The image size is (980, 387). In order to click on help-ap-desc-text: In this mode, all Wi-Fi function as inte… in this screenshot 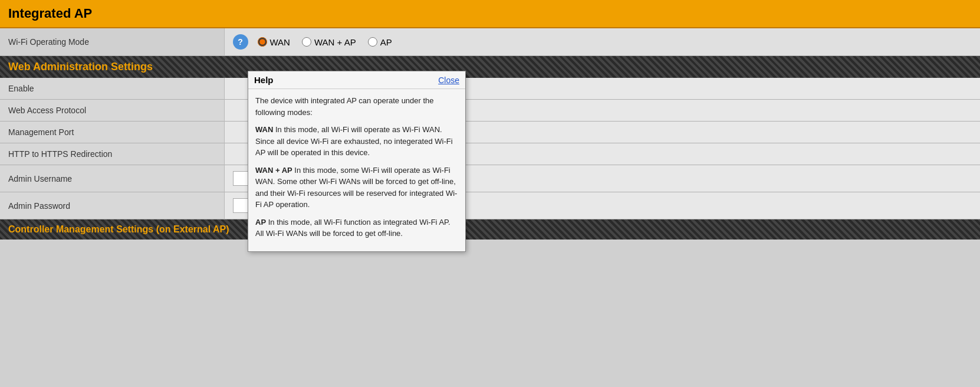, I will do `click(353, 228)`.